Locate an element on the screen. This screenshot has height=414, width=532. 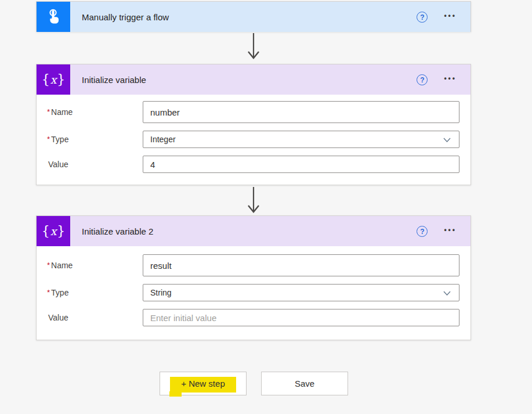
hand-tap-icon is located at coordinates (53, 17).